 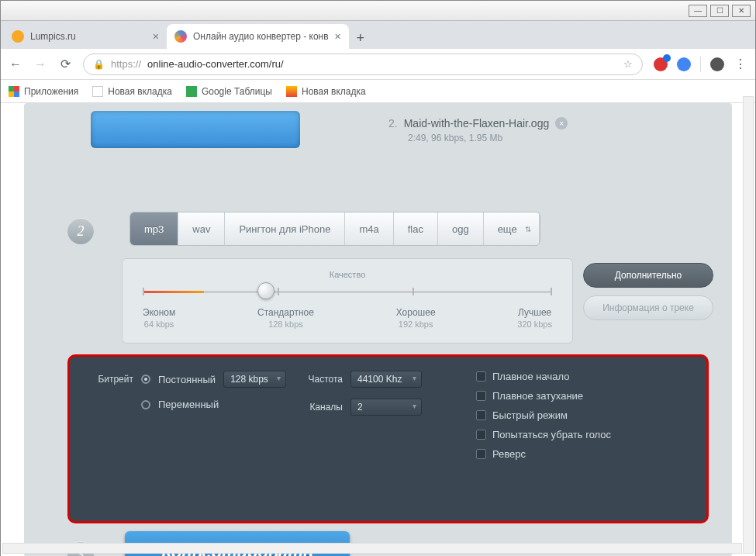 I want to click on quality-title: Качество, so click(x=347, y=275).